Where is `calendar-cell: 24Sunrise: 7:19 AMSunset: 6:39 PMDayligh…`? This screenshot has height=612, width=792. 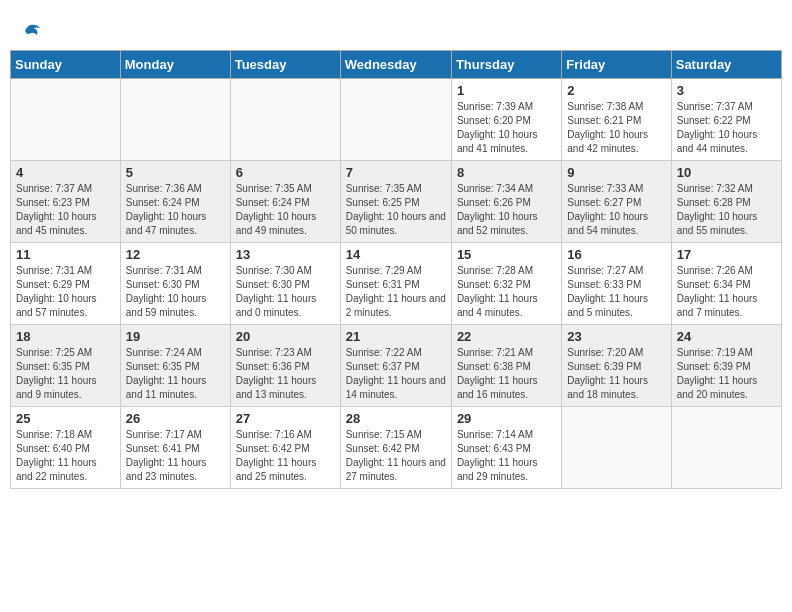 calendar-cell: 24Sunrise: 7:19 AMSunset: 6:39 PMDayligh… is located at coordinates (726, 366).